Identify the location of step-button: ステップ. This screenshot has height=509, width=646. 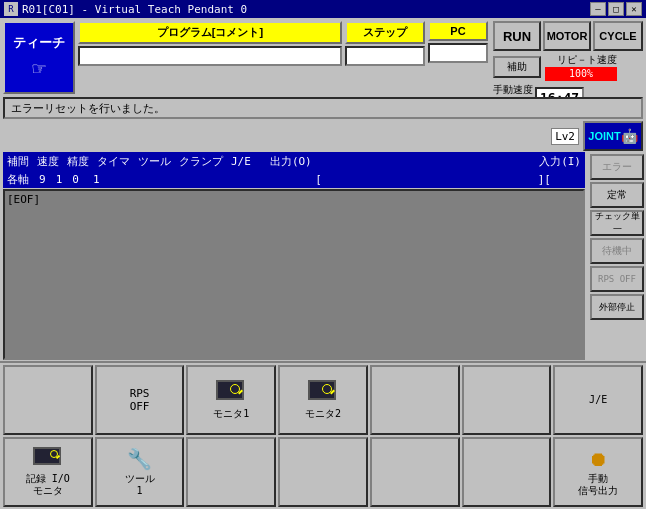
(385, 32).